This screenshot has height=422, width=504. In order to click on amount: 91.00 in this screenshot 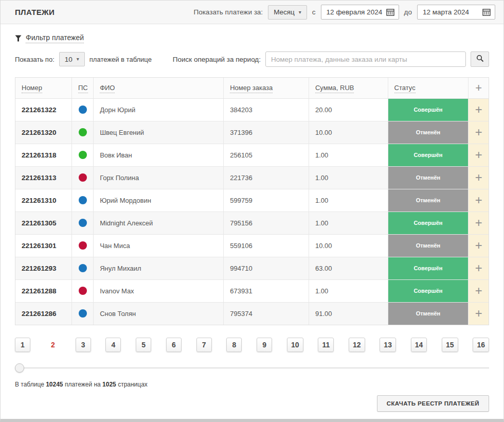, I will do `click(348, 313)`.